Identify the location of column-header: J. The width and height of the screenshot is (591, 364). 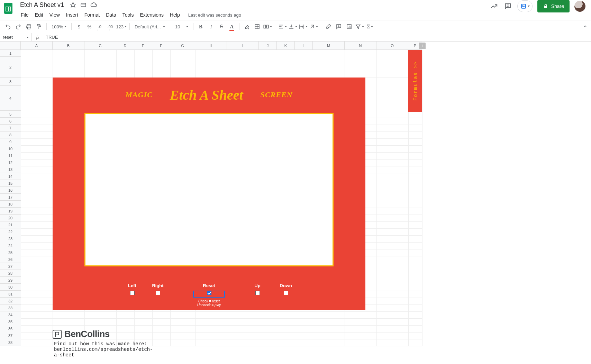
(268, 46).